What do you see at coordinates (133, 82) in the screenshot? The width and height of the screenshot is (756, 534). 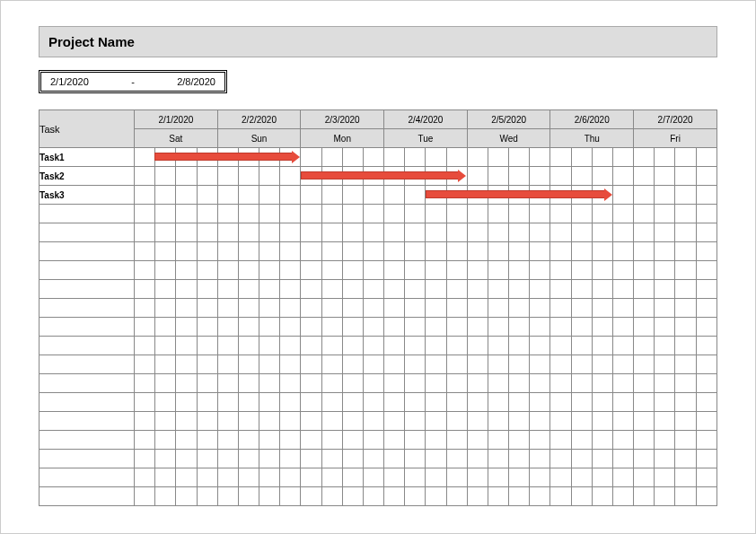 I see `date-range-sep: -` at bounding box center [133, 82].